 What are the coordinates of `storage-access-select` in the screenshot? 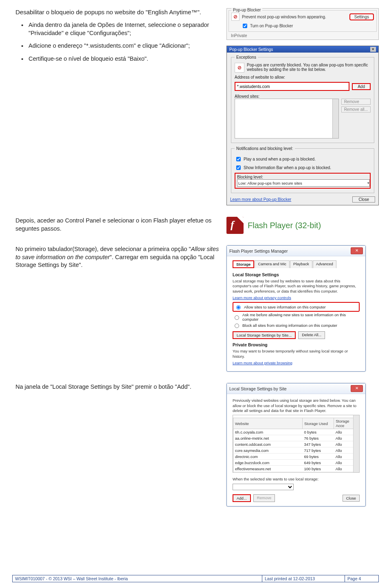 It's located at (263, 487).